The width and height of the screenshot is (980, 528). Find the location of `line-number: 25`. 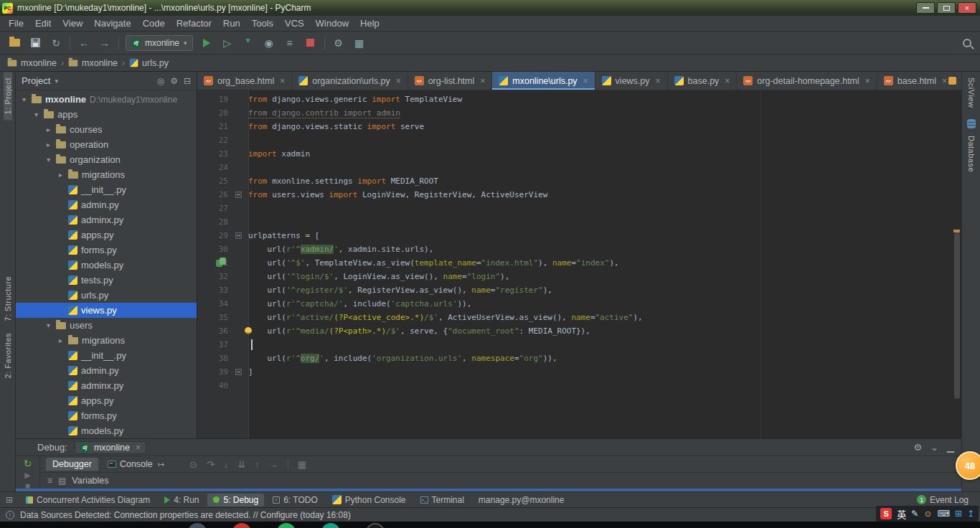

line-number: 25 is located at coordinates (215, 181).